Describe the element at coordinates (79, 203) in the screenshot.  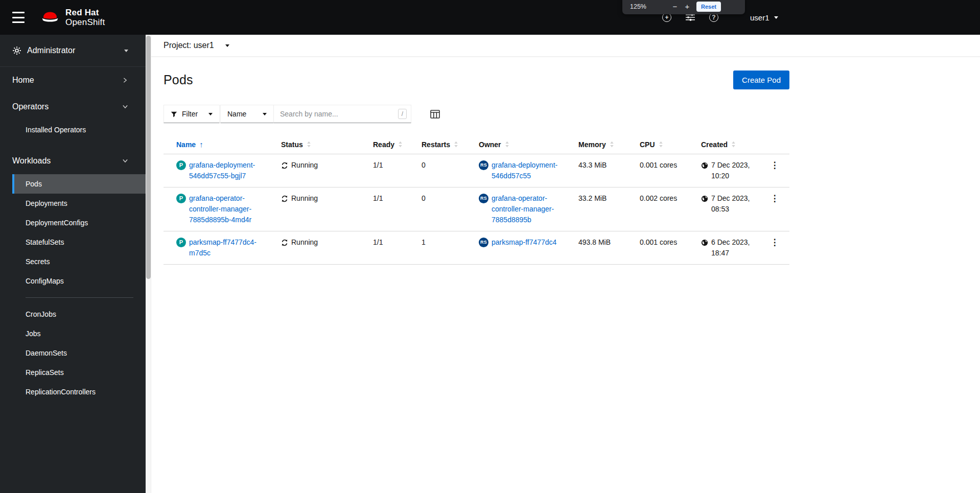
I see `sidebar-item-deployments: Deployments` at that location.